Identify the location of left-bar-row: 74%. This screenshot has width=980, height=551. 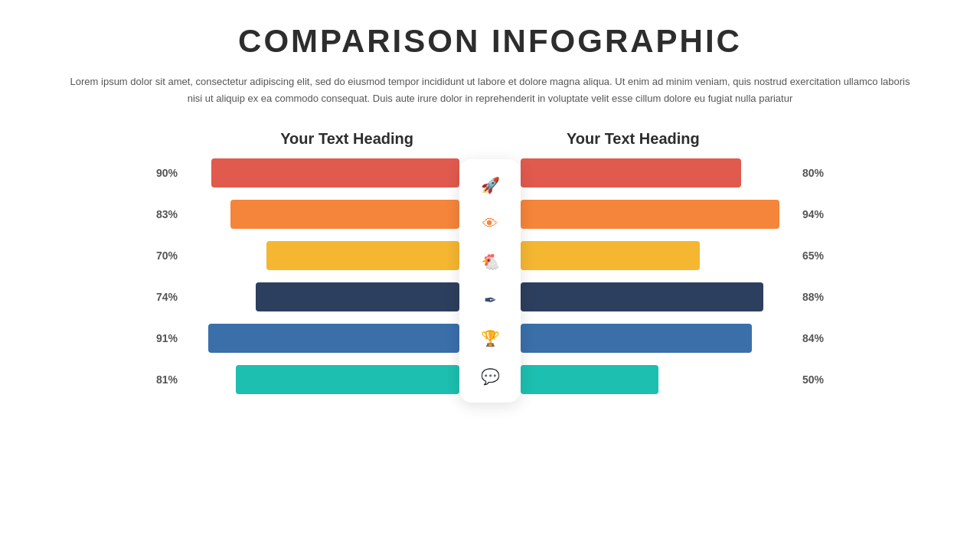
(253, 297).